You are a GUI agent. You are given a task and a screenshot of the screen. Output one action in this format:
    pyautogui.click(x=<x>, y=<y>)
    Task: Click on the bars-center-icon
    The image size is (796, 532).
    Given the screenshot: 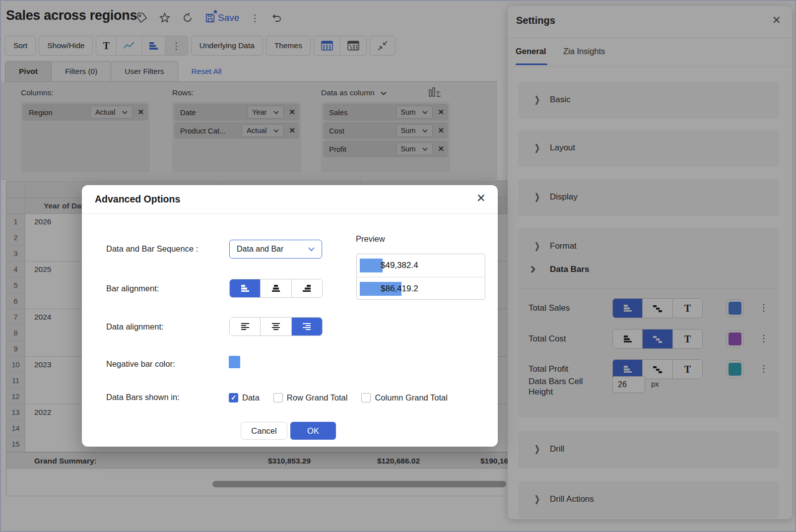 What is the action you would take?
    pyautogui.click(x=276, y=288)
    